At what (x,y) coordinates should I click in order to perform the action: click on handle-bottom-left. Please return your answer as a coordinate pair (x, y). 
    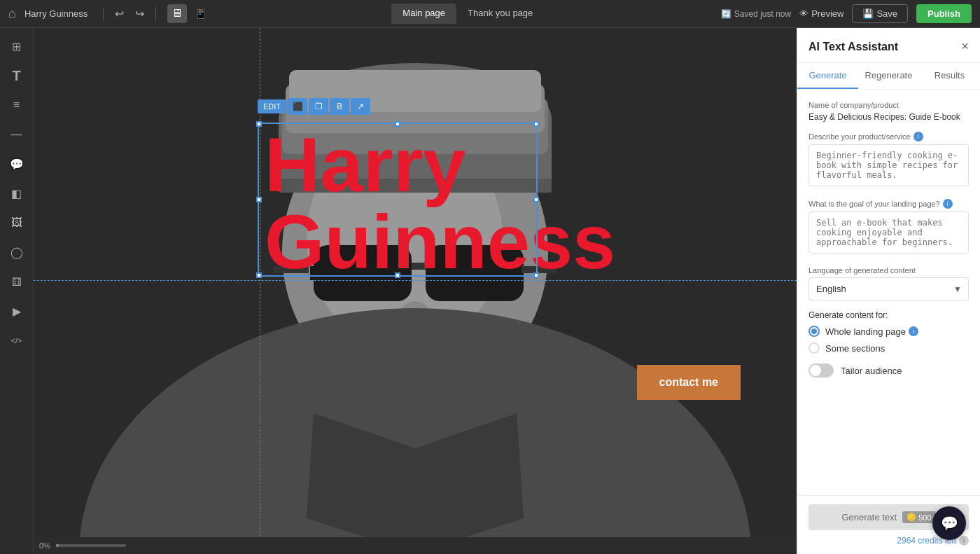
    Looking at the image, I should click on (259, 275).